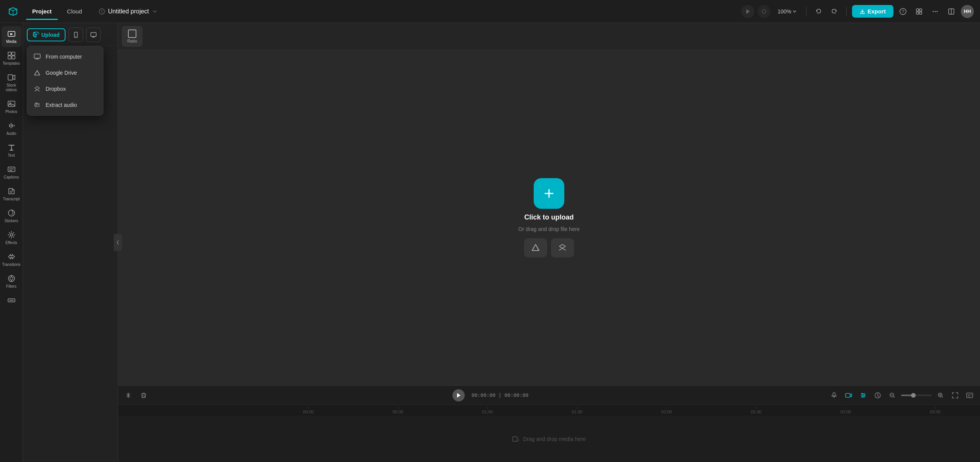  What do you see at coordinates (118, 242) in the screenshot?
I see `panel-collapse-handle` at bounding box center [118, 242].